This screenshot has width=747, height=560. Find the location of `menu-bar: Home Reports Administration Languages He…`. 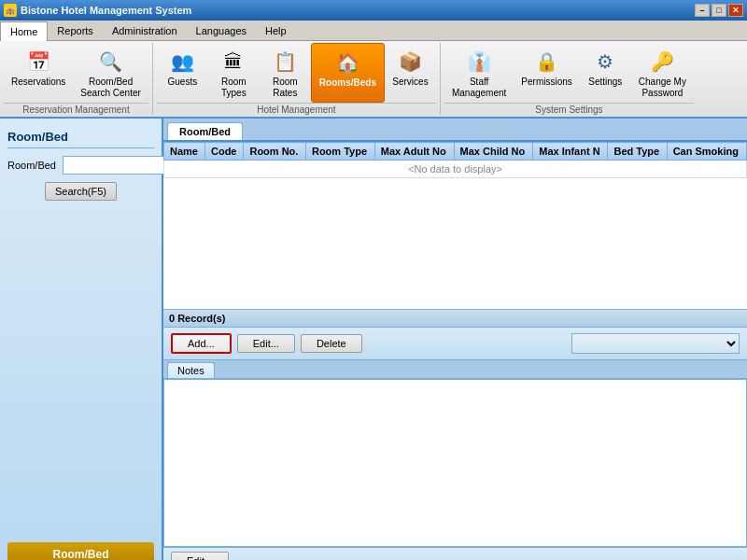

menu-bar: Home Reports Administration Languages He… is located at coordinates (374, 31).